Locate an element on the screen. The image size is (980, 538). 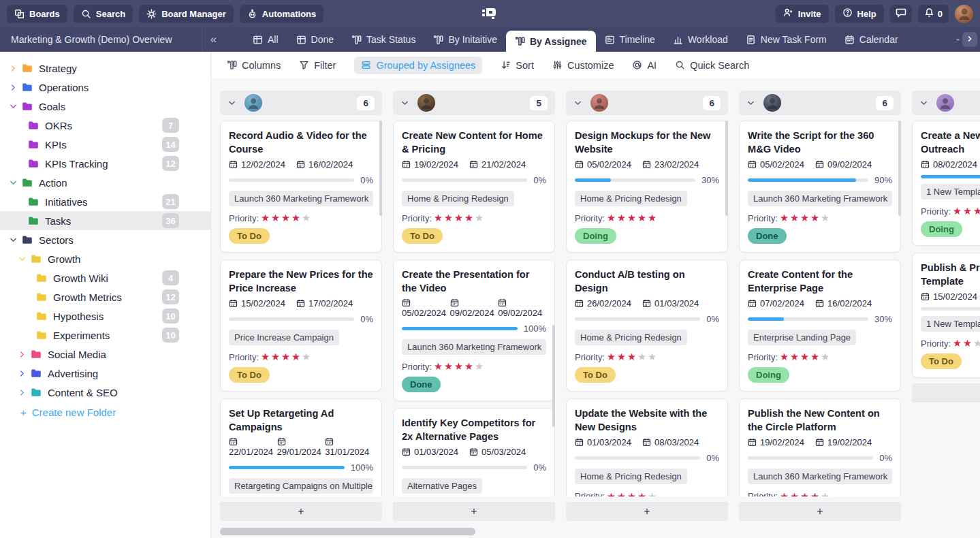
boards-button: Boards is located at coordinates (37, 14).